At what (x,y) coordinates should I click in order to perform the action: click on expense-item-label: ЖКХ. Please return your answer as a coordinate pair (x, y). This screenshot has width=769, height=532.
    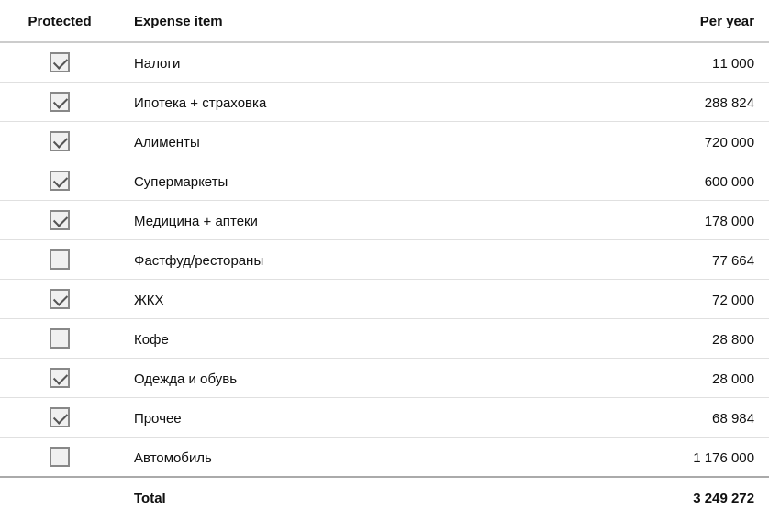
    Looking at the image, I should click on (317, 299).